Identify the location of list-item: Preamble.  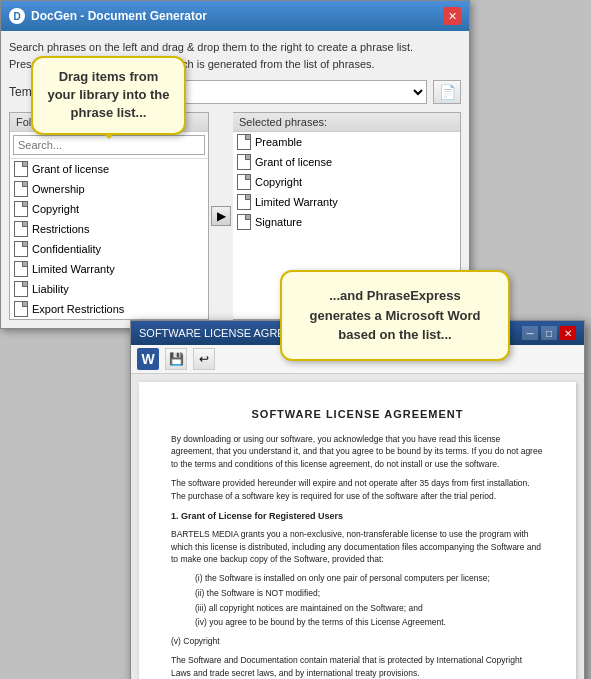
(346, 142).